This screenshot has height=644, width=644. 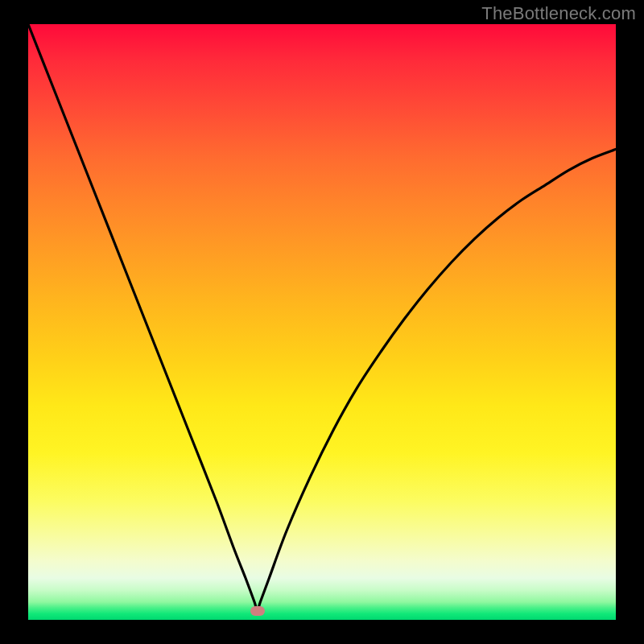 What do you see at coordinates (258, 611) in the screenshot?
I see `optimal-point-marker` at bounding box center [258, 611].